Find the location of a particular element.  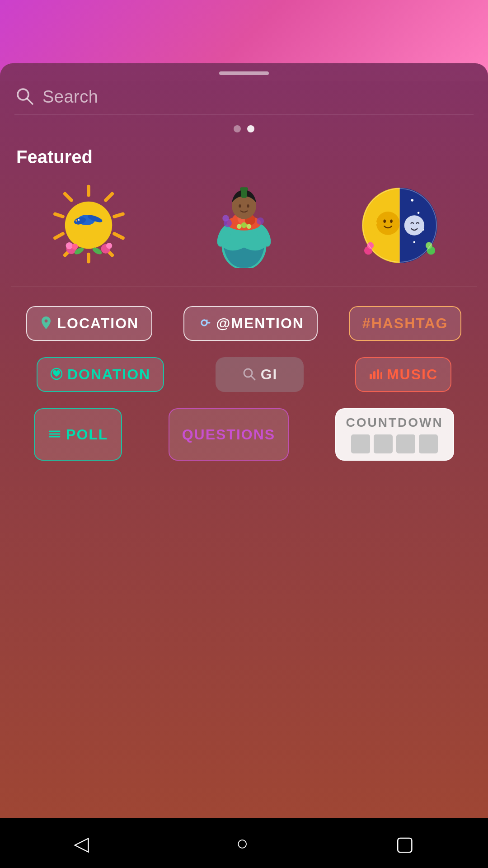

music-sticker-button: MUSIC is located at coordinates (403, 374).